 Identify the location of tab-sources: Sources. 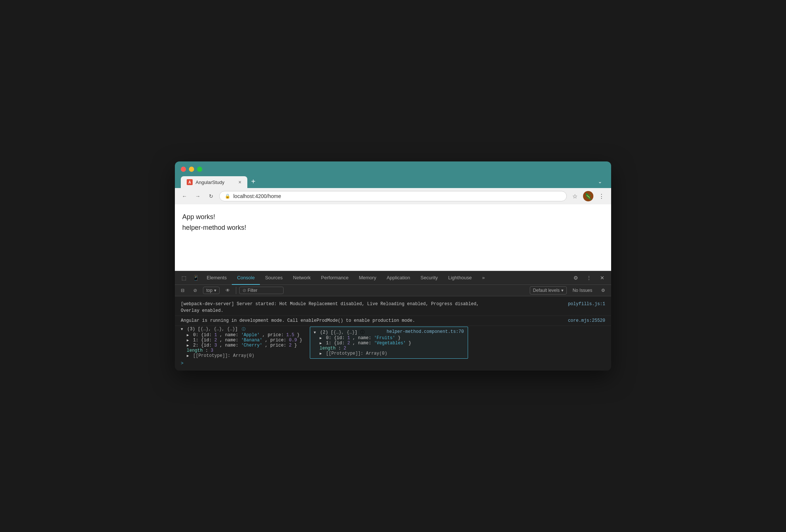
(274, 278).